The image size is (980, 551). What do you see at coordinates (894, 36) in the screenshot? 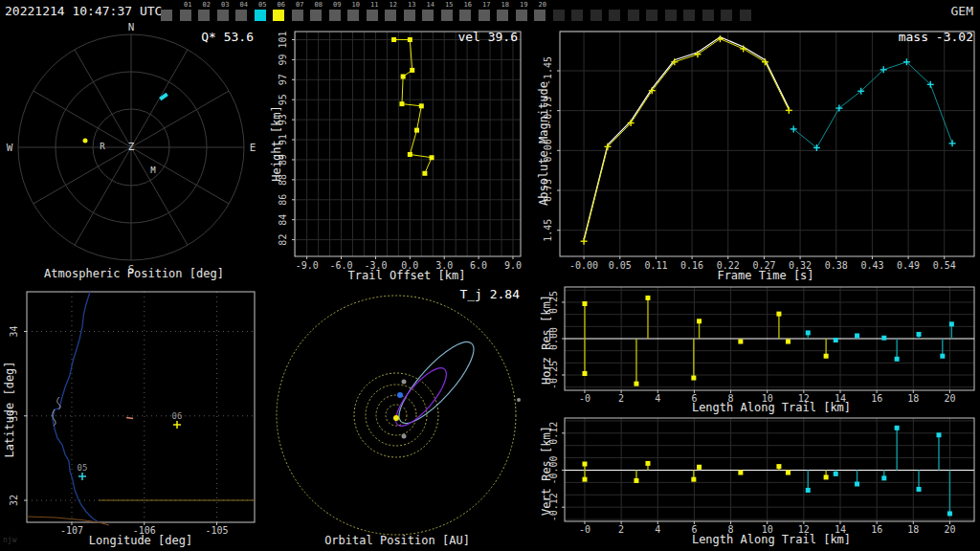
I see `mass-stat: mass -3.02` at bounding box center [894, 36].